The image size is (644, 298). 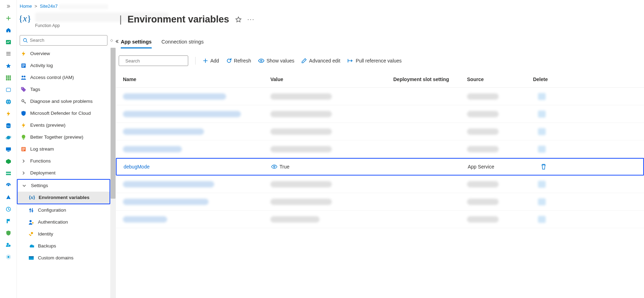 I want to click on load-balancers-icon, so click(x=8, y=161).